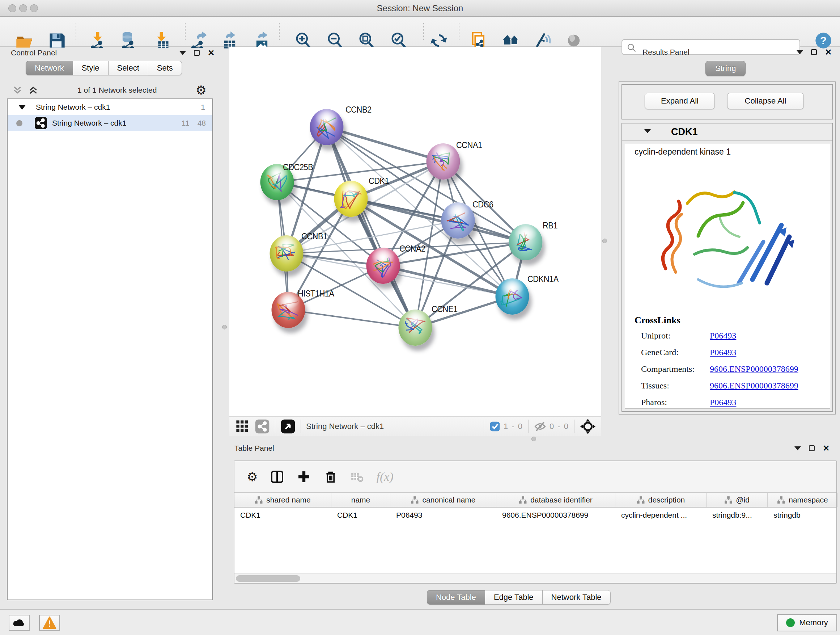  What do you see at coordinates (556, 500) in the screenshot?
I see `column-header-database-identifier: database identifier` at bounding box center [556, 500].